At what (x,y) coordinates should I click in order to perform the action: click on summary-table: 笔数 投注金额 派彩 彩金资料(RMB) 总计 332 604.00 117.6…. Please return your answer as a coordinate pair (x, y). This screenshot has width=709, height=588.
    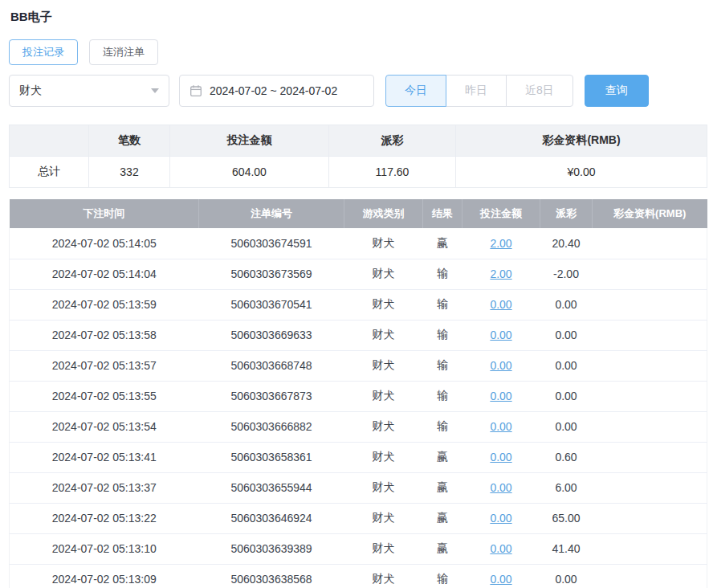
    Looking at the image, I should click on (358, 156).